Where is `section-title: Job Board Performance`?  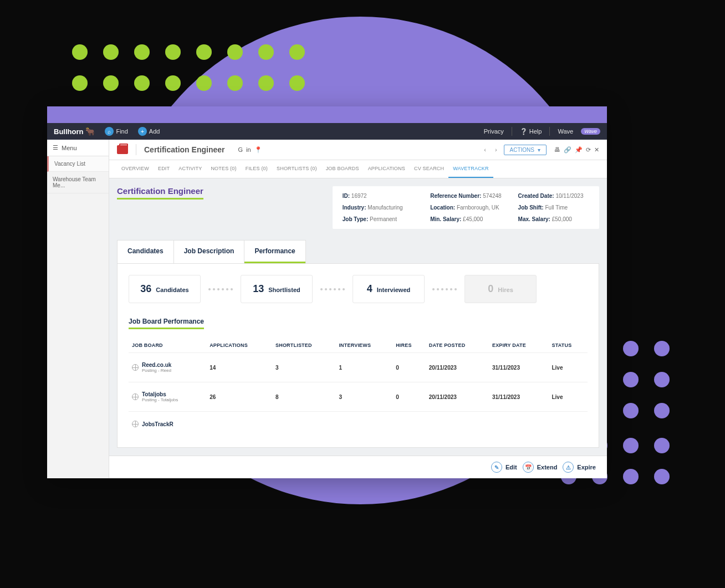 section-title: Job Board Performance is located at coordinates (166, 324).